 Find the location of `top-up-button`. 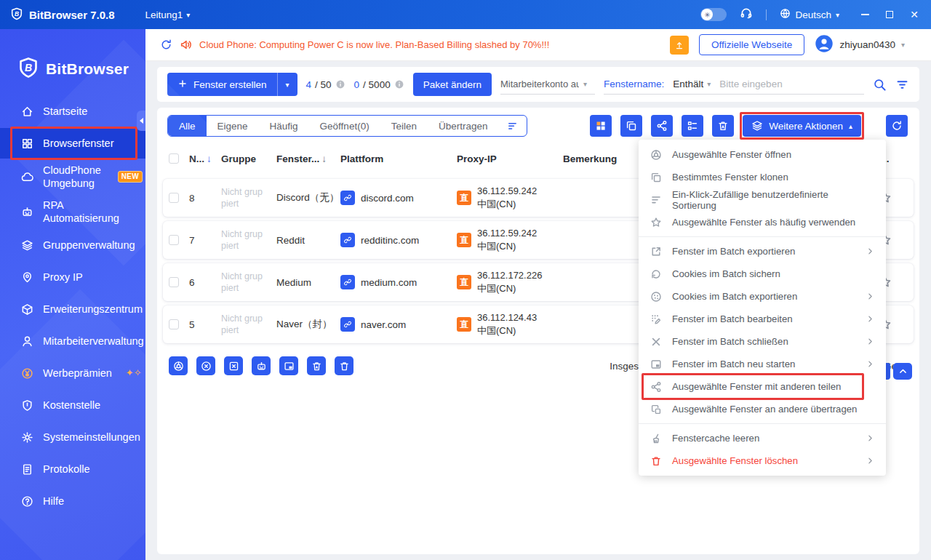

top-up-button is located at coordinates (679, 45).